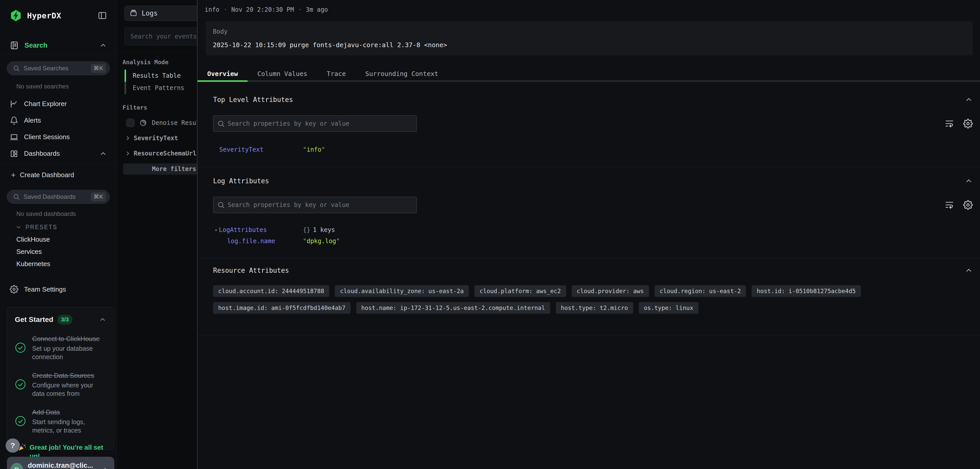 This screenshot has height=469, width=980. I want to click on attribute-row: ▾LogAttributes {}1 keys, so click(593, 230).